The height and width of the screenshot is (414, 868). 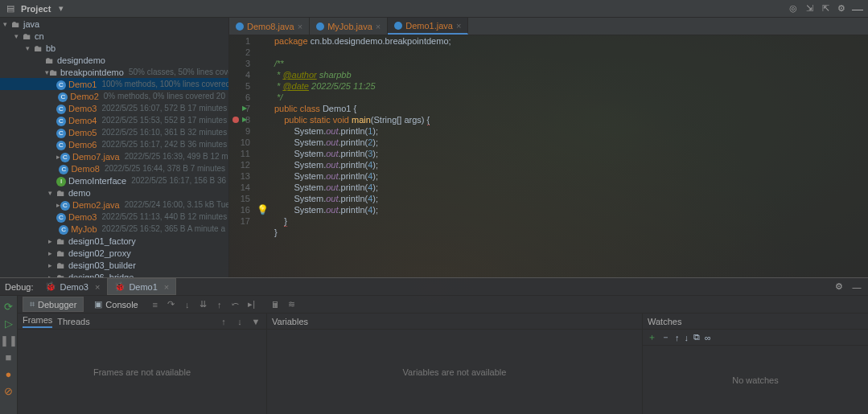 What do you see at coordinates (9, 341) in the screenshot?
I see `pause-icon: ❚❚` at bounding box center [9, 341].